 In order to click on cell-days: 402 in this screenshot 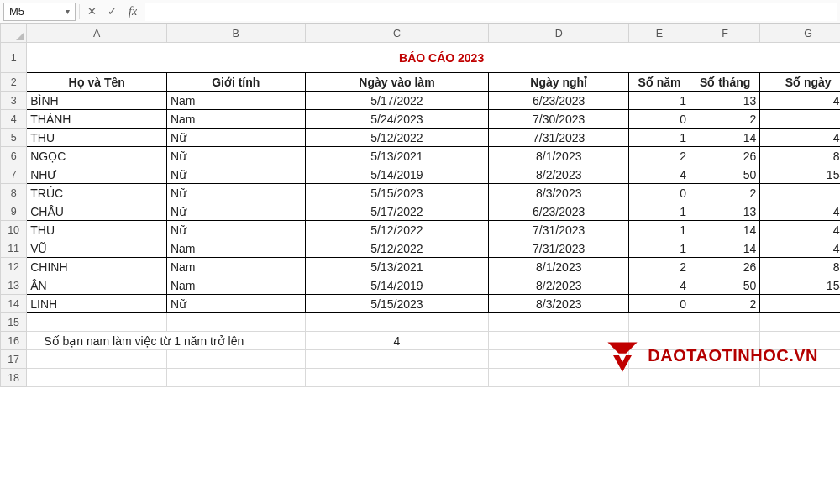, I will do `click(800, 101)`.